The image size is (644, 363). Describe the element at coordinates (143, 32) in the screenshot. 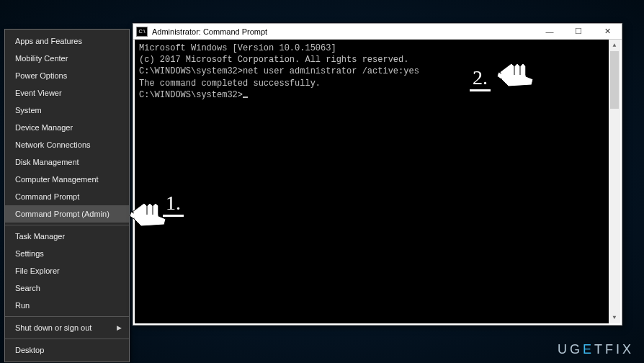

I see `cmd-icon-label: C:\` at that location.